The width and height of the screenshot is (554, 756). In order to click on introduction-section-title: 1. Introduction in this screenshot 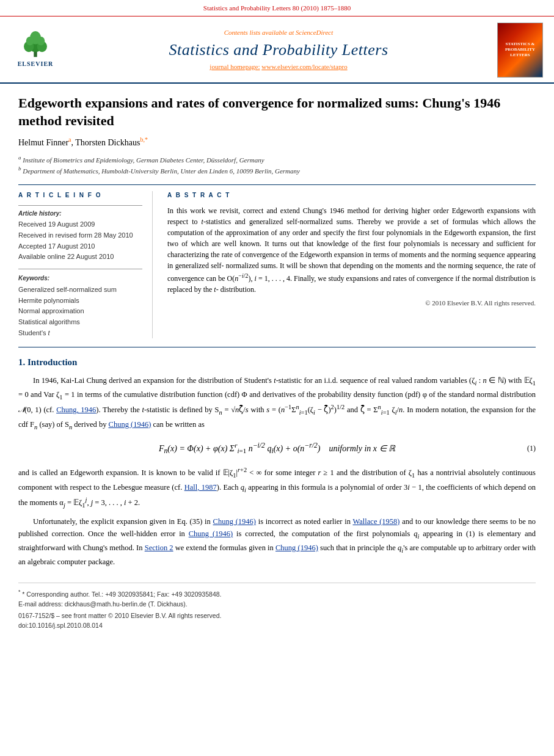, I will do `click(277, 363)`.